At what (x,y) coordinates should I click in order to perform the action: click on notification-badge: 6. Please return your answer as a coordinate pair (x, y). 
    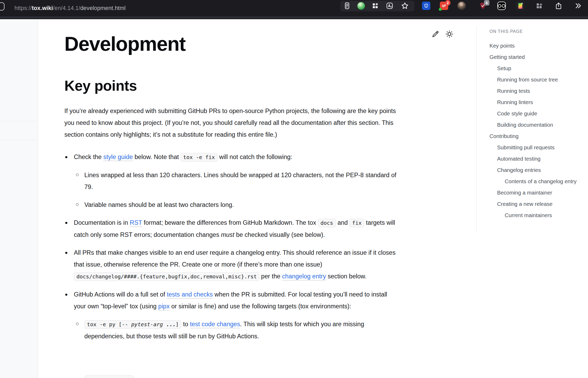
    Looking at the image, I should click on (487, 3).